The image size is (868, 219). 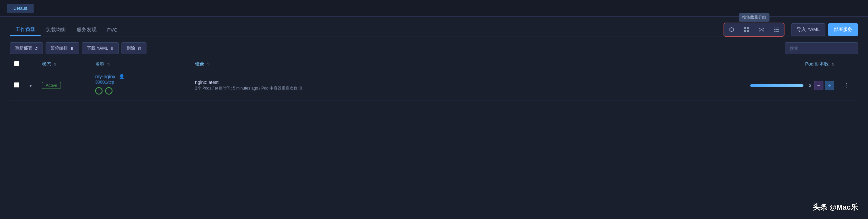 What do you see at coordinates (843, 30) in the screenshot?
I see `deploy-service-button: 部署服务` at bounding box center [843, 30].